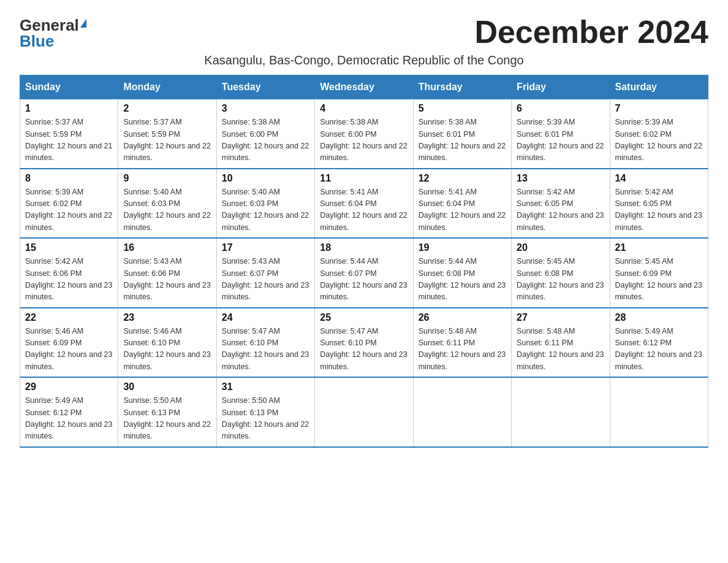 The height and width of the screenshot is (563, 728). Describe the element at coordinates (364, 318) in the screenshot. I see `day-number: 25` at that location.